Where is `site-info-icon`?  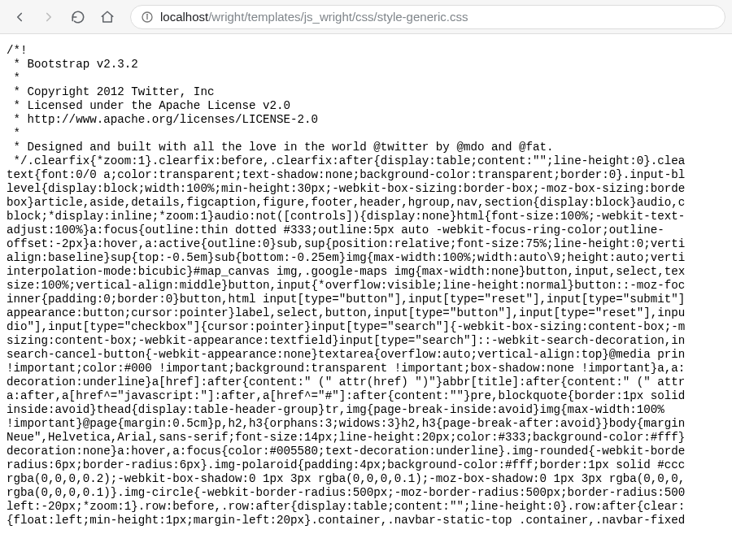 site-info-icon is located at coordinates (147, 17).